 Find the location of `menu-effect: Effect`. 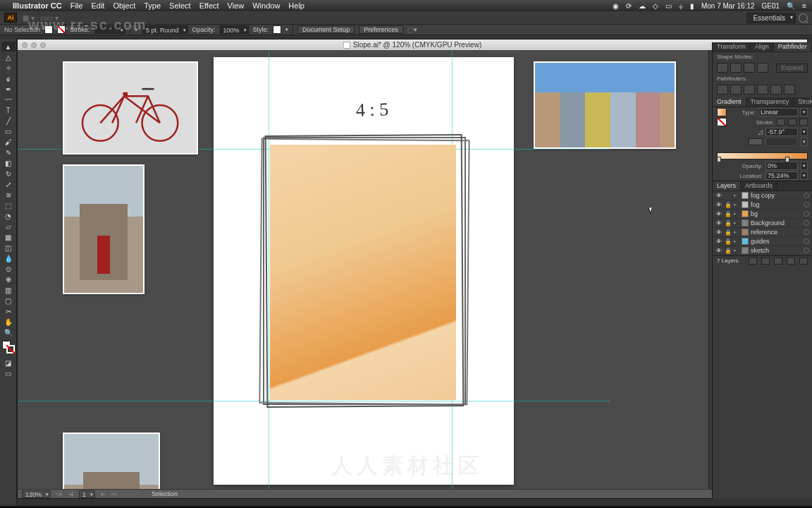

menu-effect: Effect is located at coordinates (209, 6).